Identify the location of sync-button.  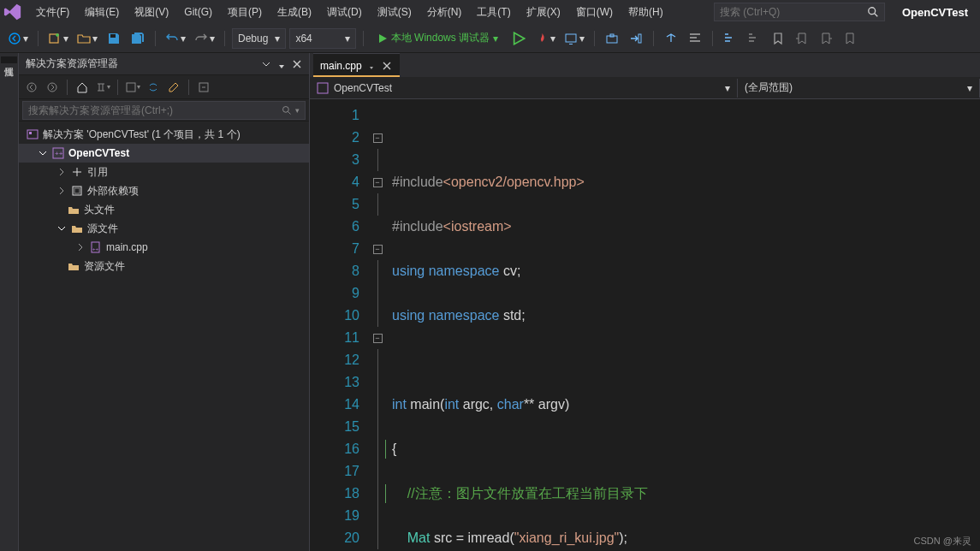
(153, 87).